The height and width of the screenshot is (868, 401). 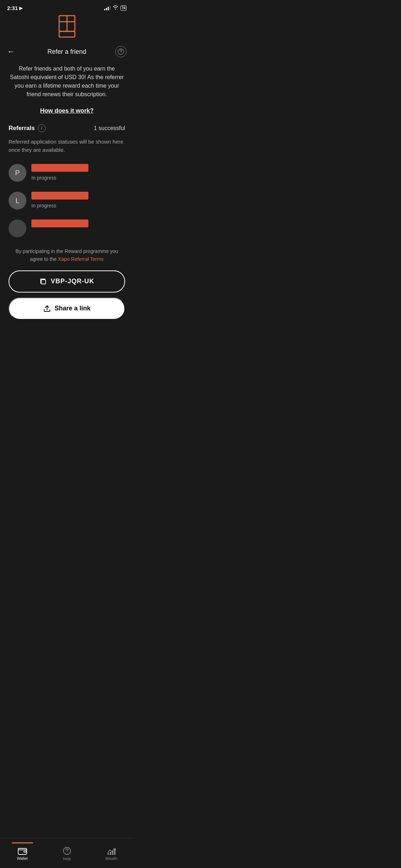 I want to click on battery-indicator: 74, so click(x=123, y=8).